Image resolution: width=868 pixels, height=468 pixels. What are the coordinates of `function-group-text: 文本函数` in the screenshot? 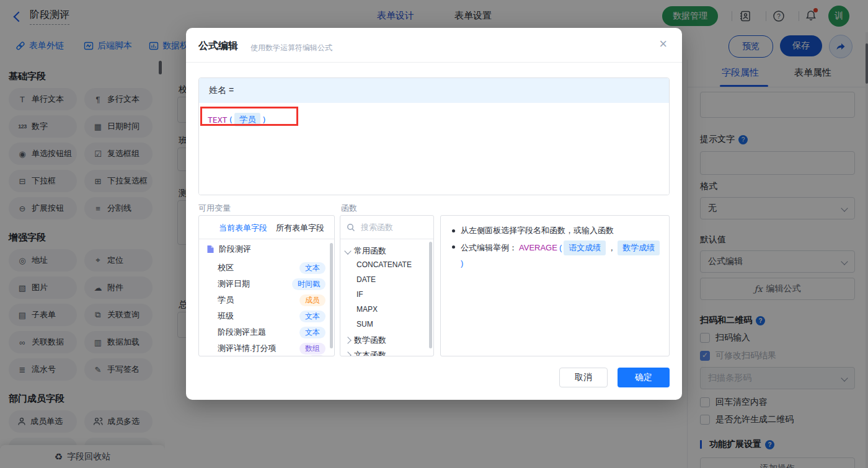 It's located at (366, 353).